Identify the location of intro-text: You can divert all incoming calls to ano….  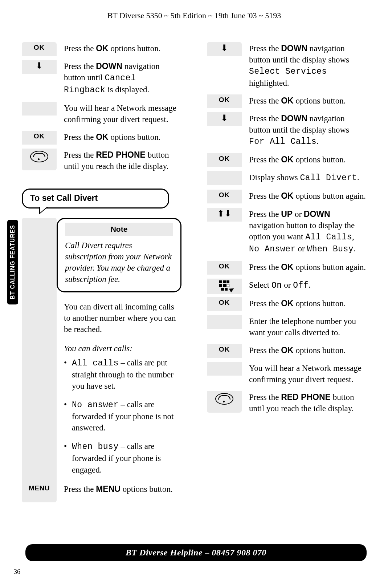
(123, 318).